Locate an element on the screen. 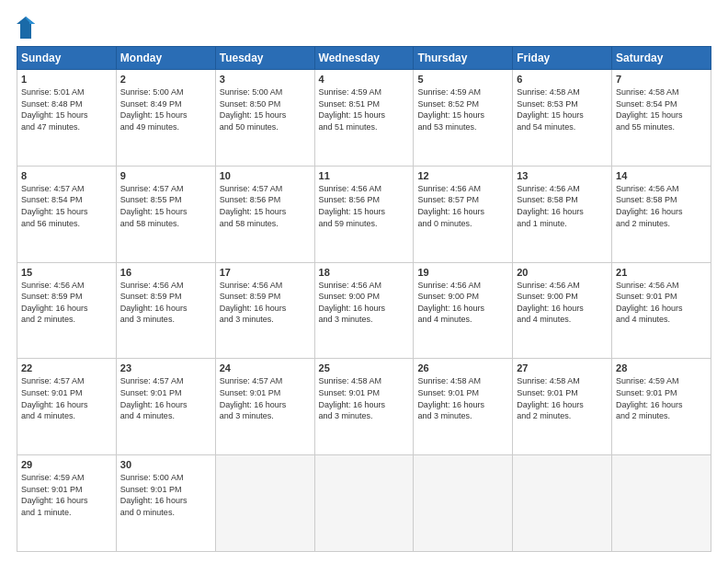  calendar-cell: 12Sunrise: 4:56 AM Sunset: 8:57 PM Dayli… is located at coordinates (463, 213).